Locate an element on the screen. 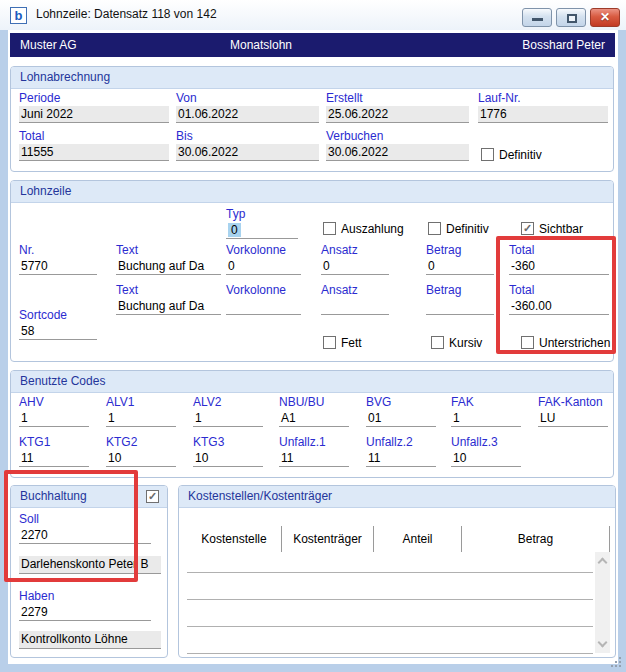 The image size is (626, 672). resize-grip-icon is located at coordinates (620, 666).